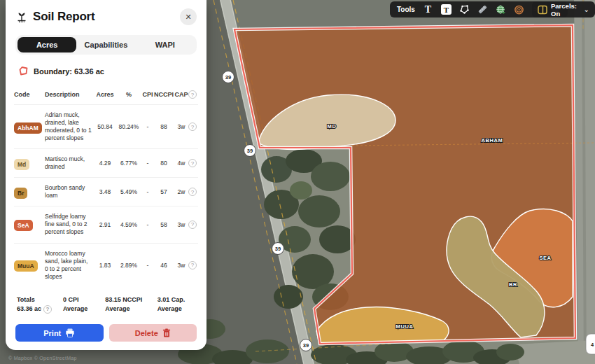 Image resolution: width=595 pixels, height=364 pixels. Describe the element at coordinates (106, 333) in the screenshot. I see `panel-actions: Print Delete` at that location.